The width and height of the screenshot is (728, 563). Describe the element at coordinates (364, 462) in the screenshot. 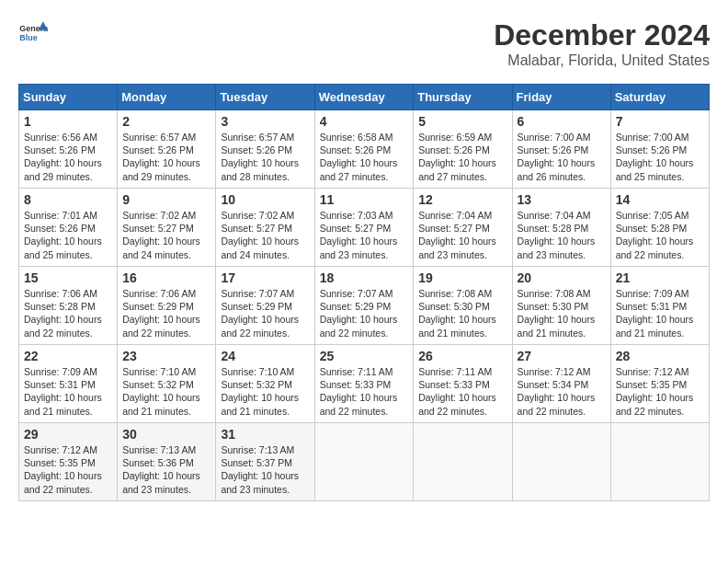

I see `calendar-week-row: 29 Sunrise: 7:12 AMSunset: 5:35 PMDaylig…` at that location.